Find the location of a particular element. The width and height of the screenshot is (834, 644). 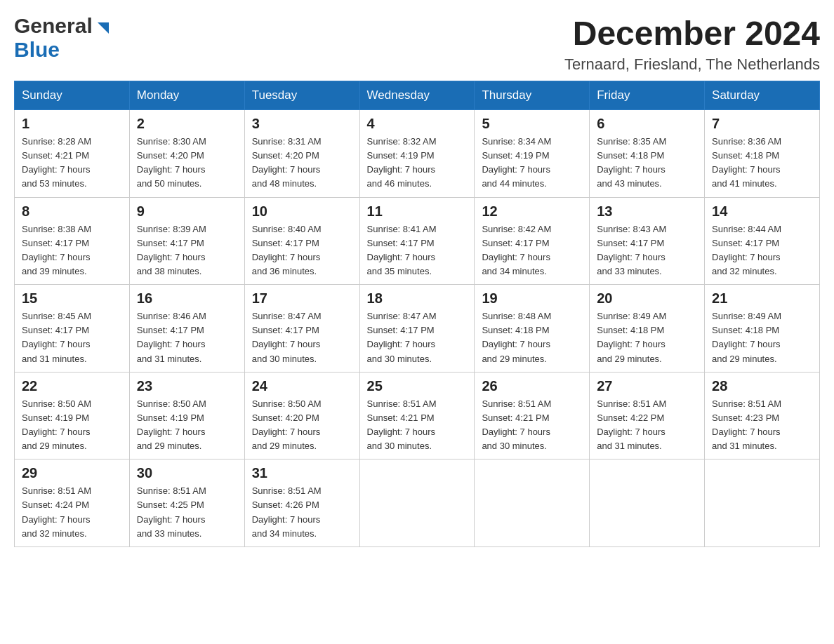

day-info: Sunrise: 8:49 AM Sunset: 4:18 PM Dayligh… is located at coordinates (762, 338).